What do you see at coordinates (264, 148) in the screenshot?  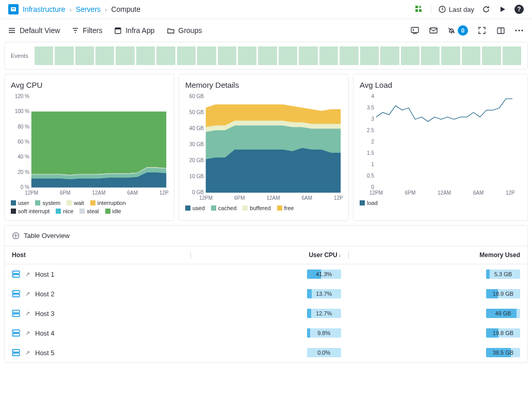 I see `chart-memory: Memory Details 0 GB10 GB20 GB30 GB40 GB5…` at bounding box center [264, 148].